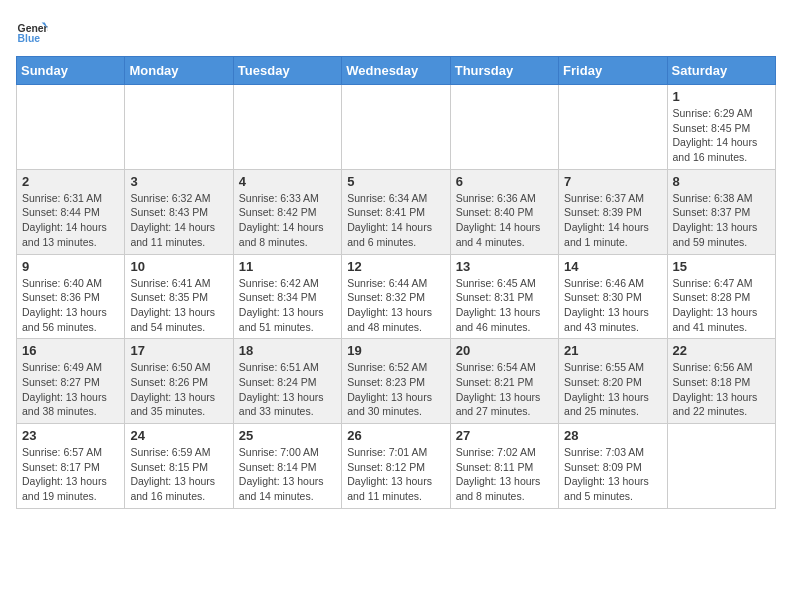 Image resolution: width=792 pixels, height=612 pixels. Describe the element at coordinates (613, 382) in the screenshot. I see `calendar-cell: 21Sunrise: 6:55 AM Sunset: 8:20 PM Dayli…` at that location.